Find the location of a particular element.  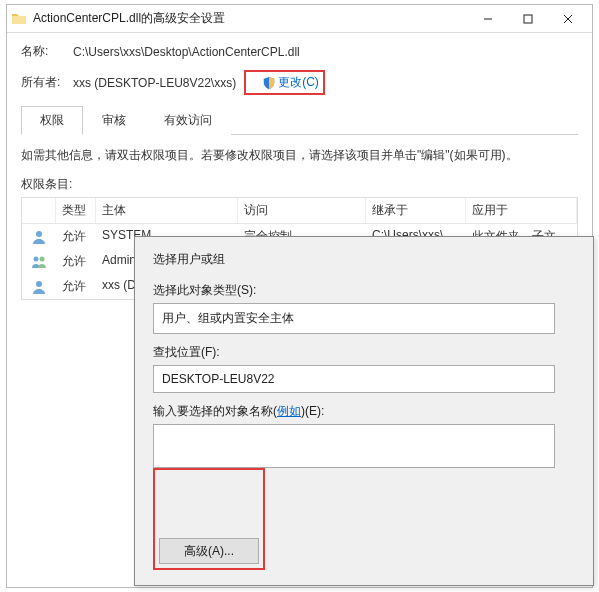

tab-effective: 有效访问 is located at coordinates (188, 120).